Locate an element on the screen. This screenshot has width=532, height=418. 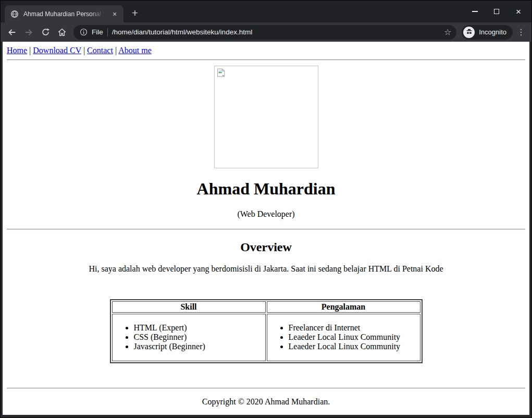
new-tab-button: + is located at coordinates (135, 13).